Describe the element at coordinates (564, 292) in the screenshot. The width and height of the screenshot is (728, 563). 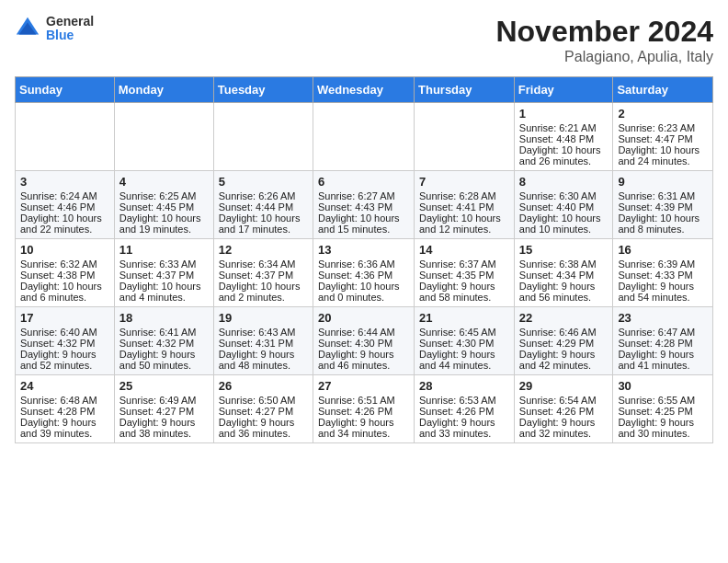
I see `day-info: Daylight: 9 hours and 56 minutes.` at that location.